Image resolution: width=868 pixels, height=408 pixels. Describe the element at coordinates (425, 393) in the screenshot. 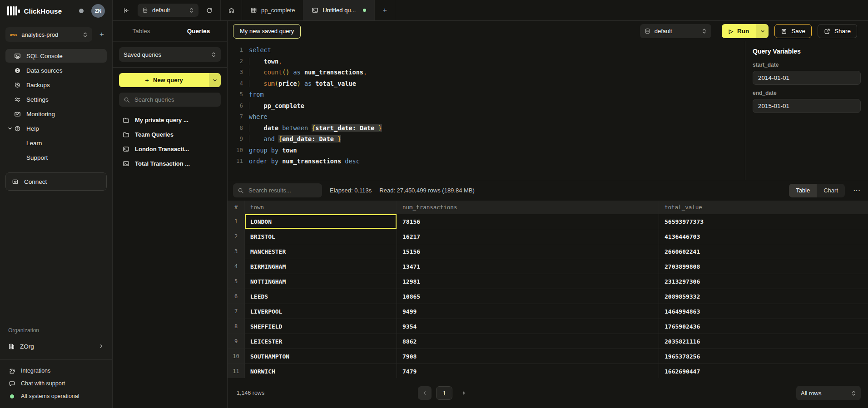

I see `chevron-left-icon` at that location.